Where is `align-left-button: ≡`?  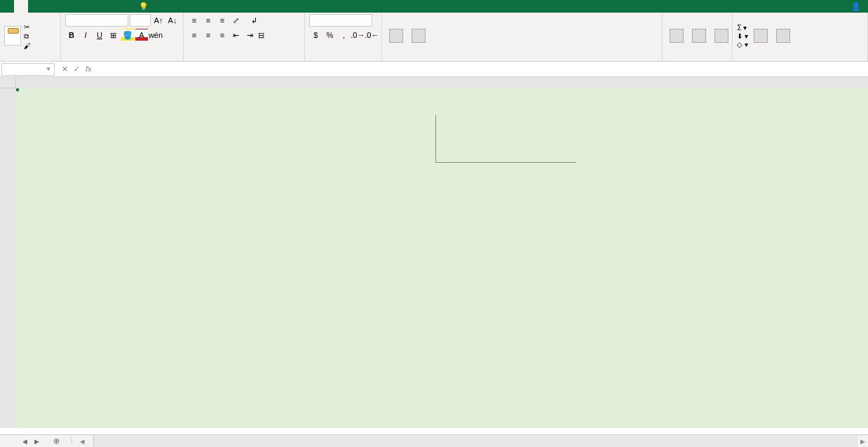 align-left-button: ≡ is located at coordinates (194, 35).